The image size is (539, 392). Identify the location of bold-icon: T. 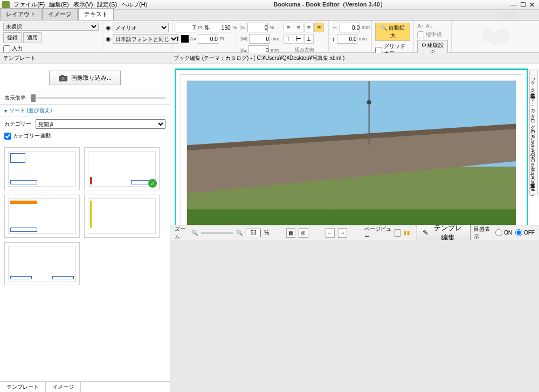
(178, 39).